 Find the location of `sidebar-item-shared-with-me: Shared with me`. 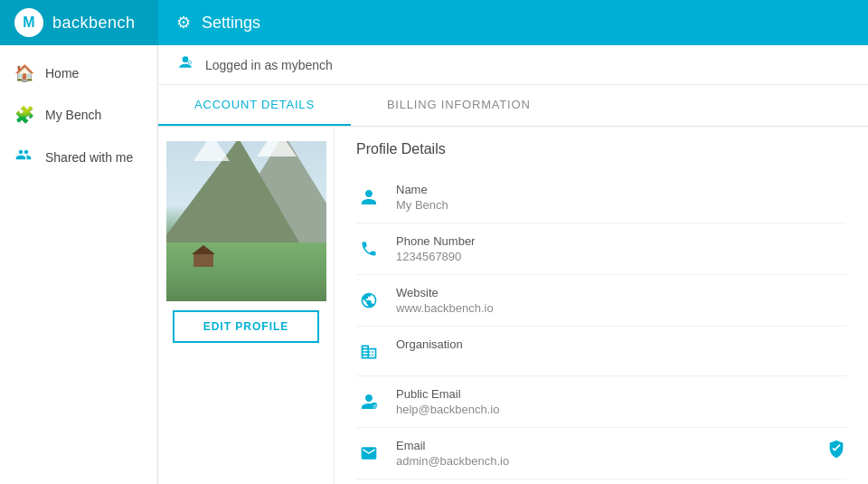

sidebar-item-shared-with-me: Shared with me is located at coordinates (79, 157).